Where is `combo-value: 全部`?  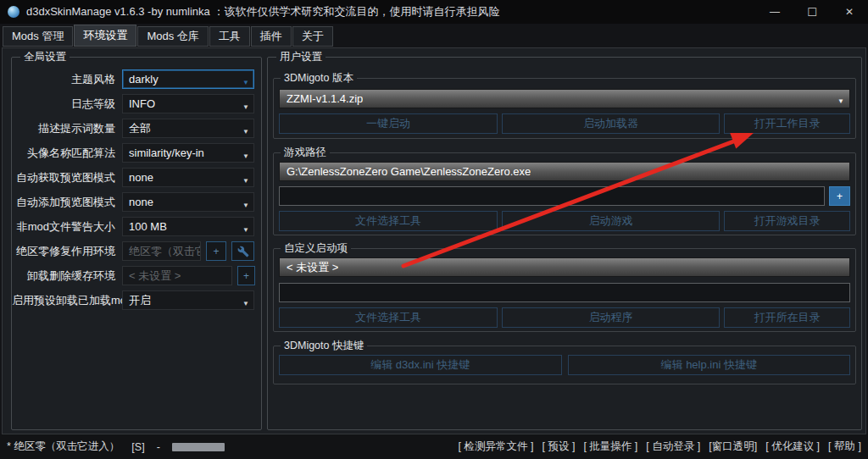 combo-value: 全部 is located at coordinates (140, 129).